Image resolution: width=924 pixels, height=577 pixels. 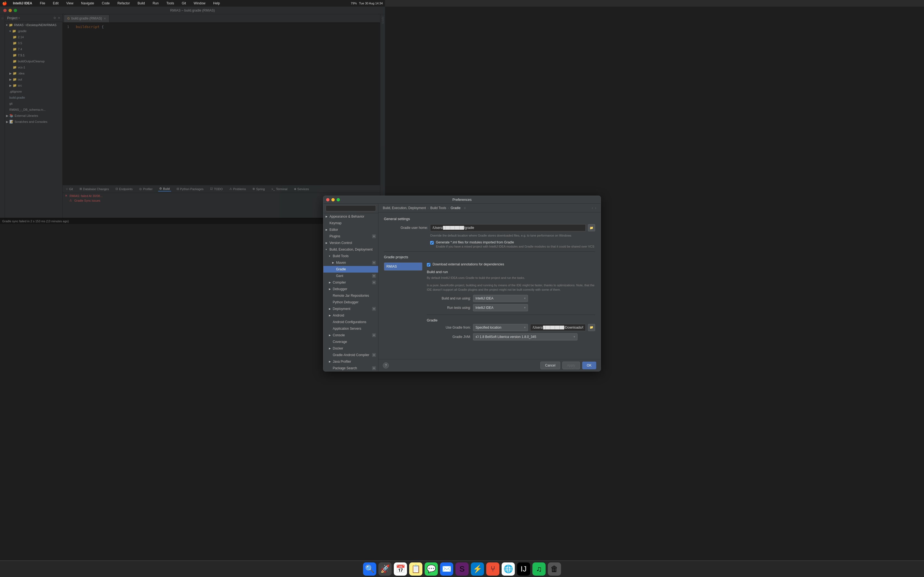 What do you see at coordinates (170, 3) in the screenshot?
I see `menu-tools: Tools` at bounding box center [170, 3].